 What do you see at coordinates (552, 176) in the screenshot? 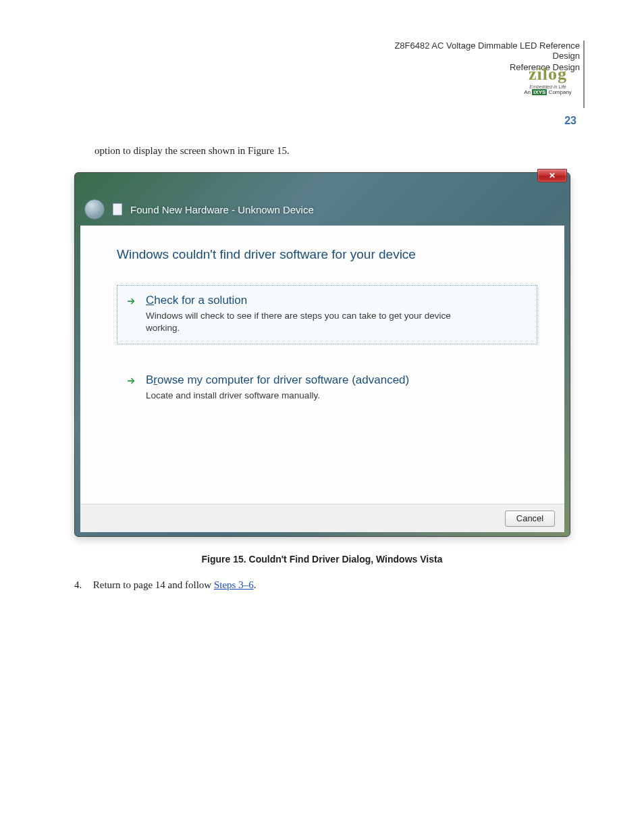
I see `close-button: ✕` at bounding box center [552, 176].